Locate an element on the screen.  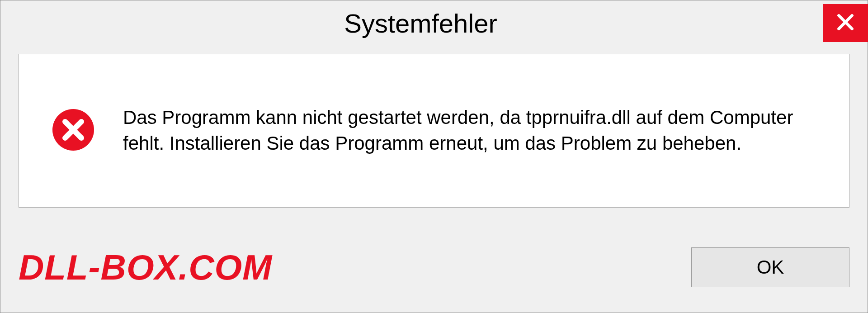
titlebar: Systemfehler is located at coordinates (434, 23).